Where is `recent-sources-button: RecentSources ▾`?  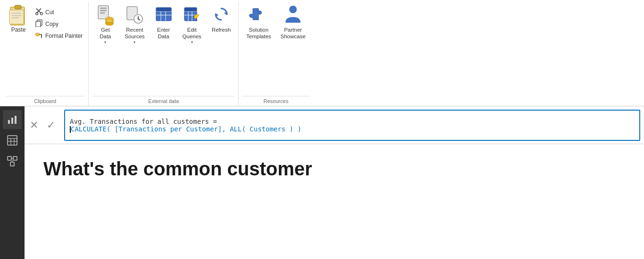
recent-sources-button: RecentSources ▾ is located at coordinates (134, 25).